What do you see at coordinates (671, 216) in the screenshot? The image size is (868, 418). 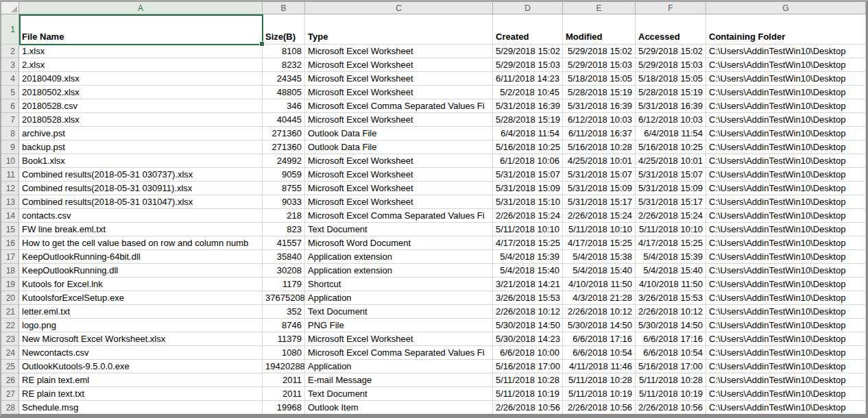 I see `cell-F14: 2/26/2018 15:24` at bounding box center [671, 216].